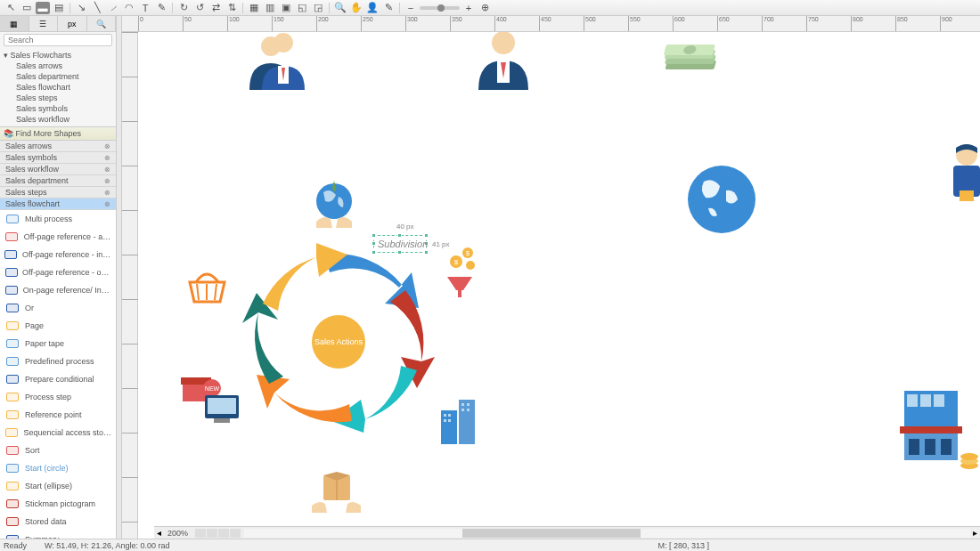  I want to click on store-building-icon, so click(940, 431).